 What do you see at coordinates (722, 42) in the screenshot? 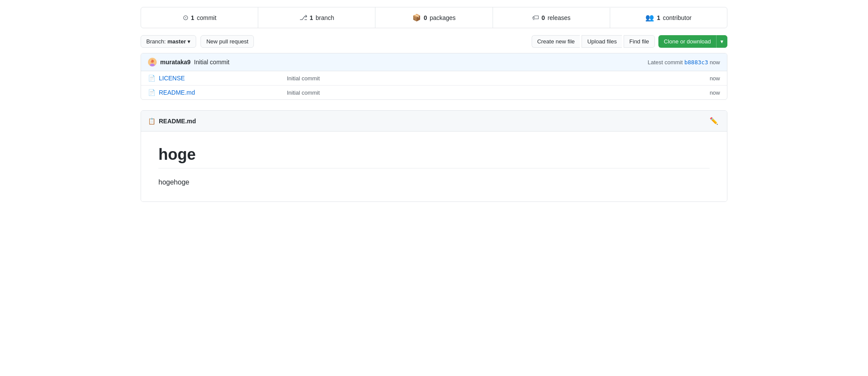
I see `clone-dropdown-button: ▾` at bounding box center [722, 42].